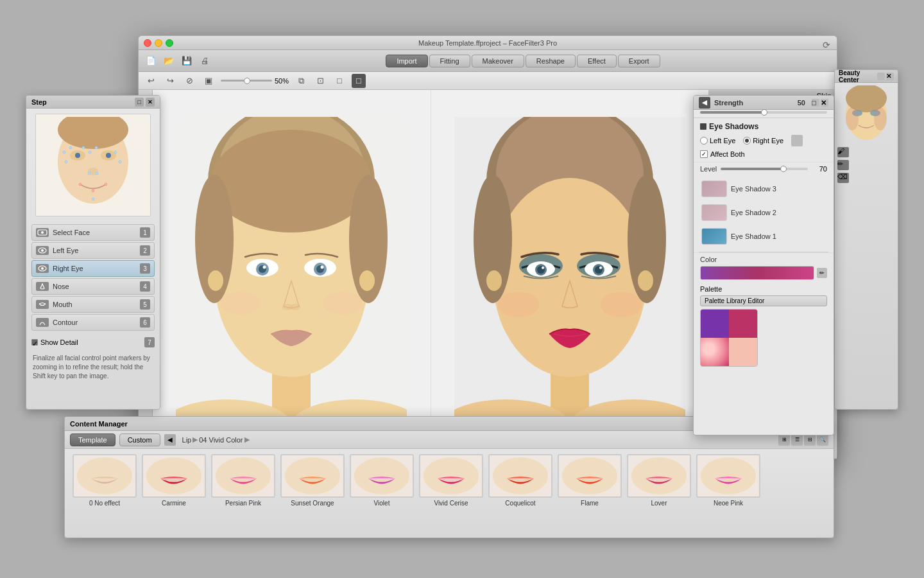  I want to click on new-file-icon: 📄, so click(151, 61).